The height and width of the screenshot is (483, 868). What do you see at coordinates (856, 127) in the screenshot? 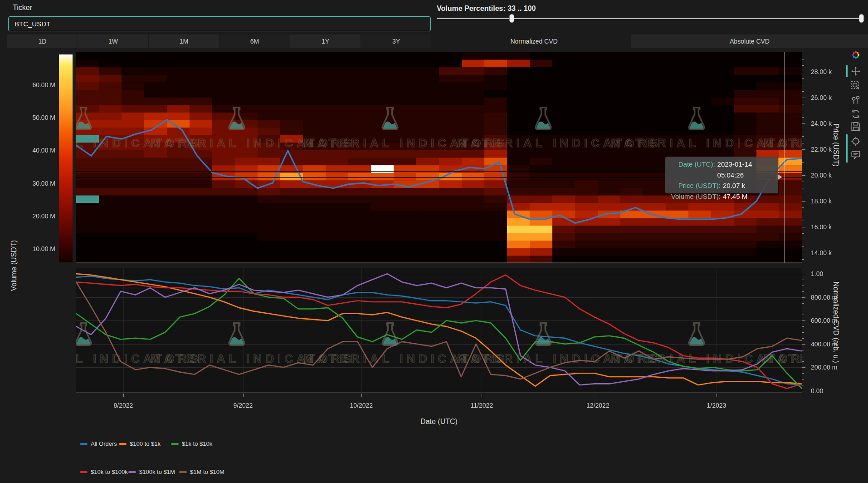
I see `download-plot-icon` at bounding box center [856, 127].